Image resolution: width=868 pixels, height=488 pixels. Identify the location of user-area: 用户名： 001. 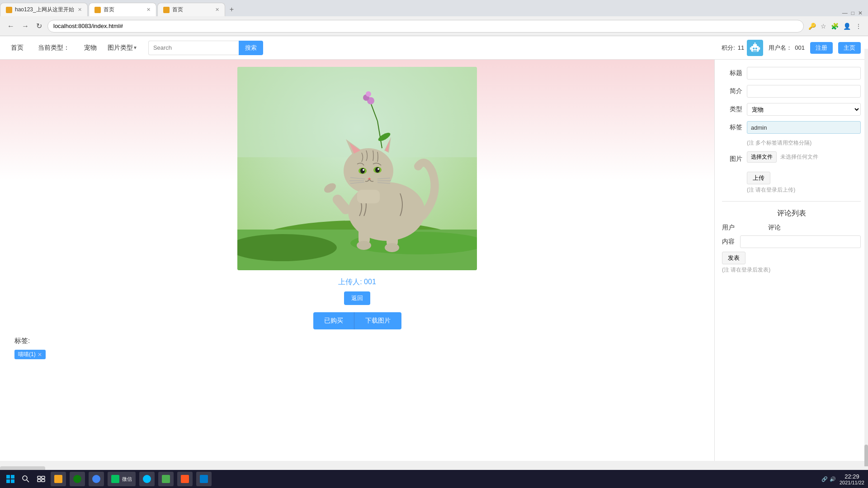
(787, 48).